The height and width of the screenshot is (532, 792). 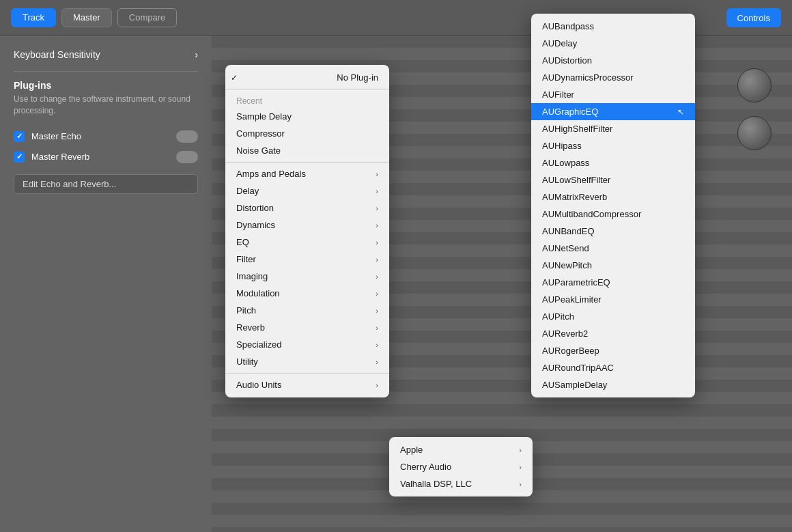 I want to click on filter-item: Filter ›, so click(x=307, y=260).